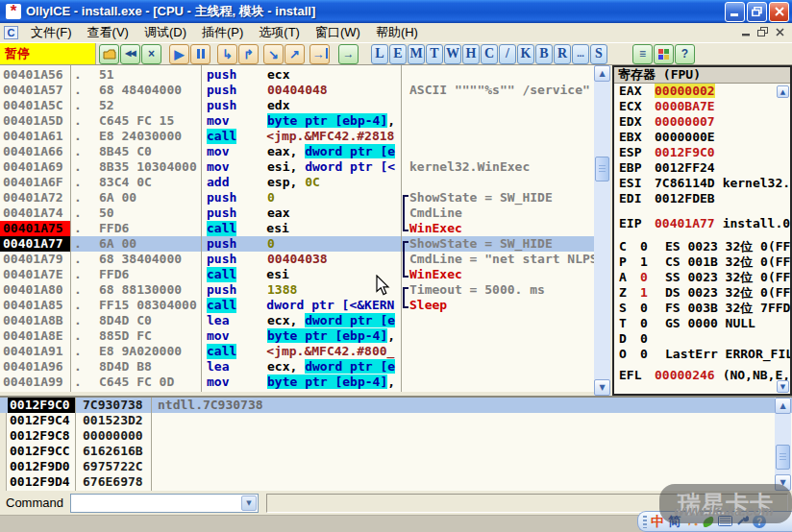 Image resolution: width=792 pixels, height=532 pixels. What do you see at coordinates (702, 308) in the screenshot?
I see `flag-row: S0FS 003B 32位 7FFD` at bounding box center [702, 308].